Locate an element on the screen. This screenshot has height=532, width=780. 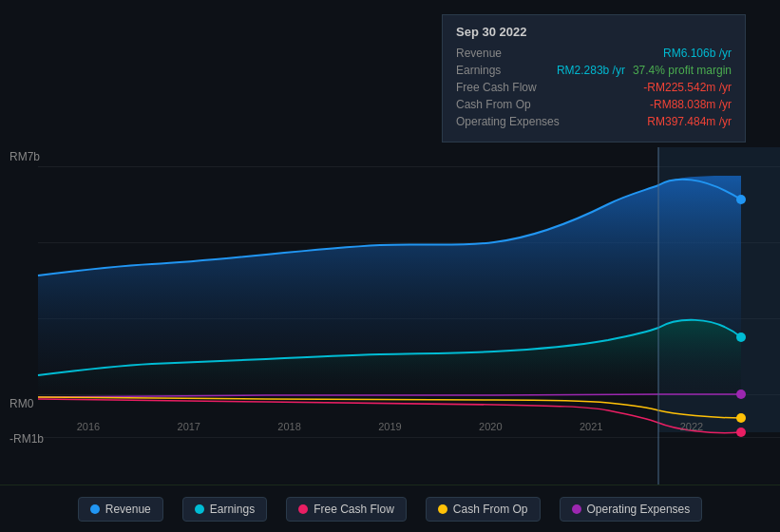
legend-cashfromop-label: Cash From Op is located at coordinates (490, 509).